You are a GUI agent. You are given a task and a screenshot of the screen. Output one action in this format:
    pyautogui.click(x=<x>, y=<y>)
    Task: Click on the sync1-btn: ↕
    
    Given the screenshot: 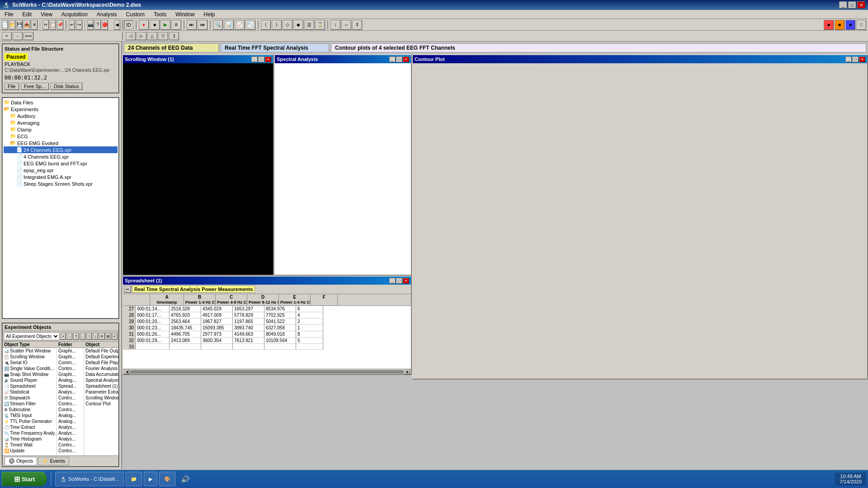 What is the action you would take?
    pyautogui.click(x=335, y=25)
    